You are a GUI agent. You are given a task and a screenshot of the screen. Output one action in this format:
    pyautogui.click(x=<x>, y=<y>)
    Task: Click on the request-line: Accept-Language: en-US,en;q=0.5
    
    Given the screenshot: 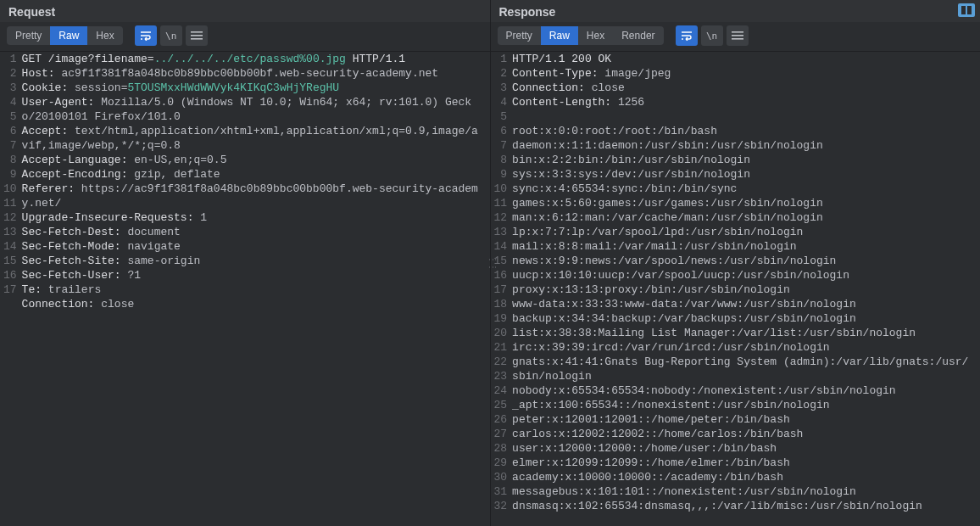 What is the action you would take?
    pyautogui.click(x=253, y=159)
    